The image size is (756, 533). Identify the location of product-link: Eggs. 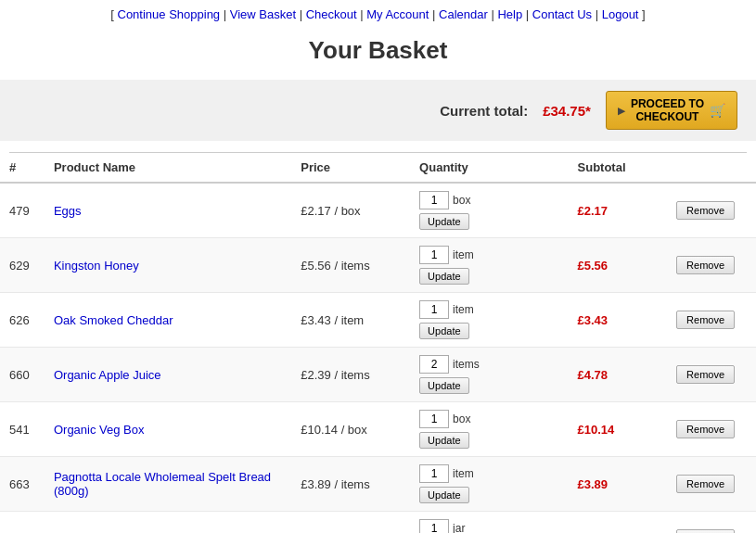
(68, 211).